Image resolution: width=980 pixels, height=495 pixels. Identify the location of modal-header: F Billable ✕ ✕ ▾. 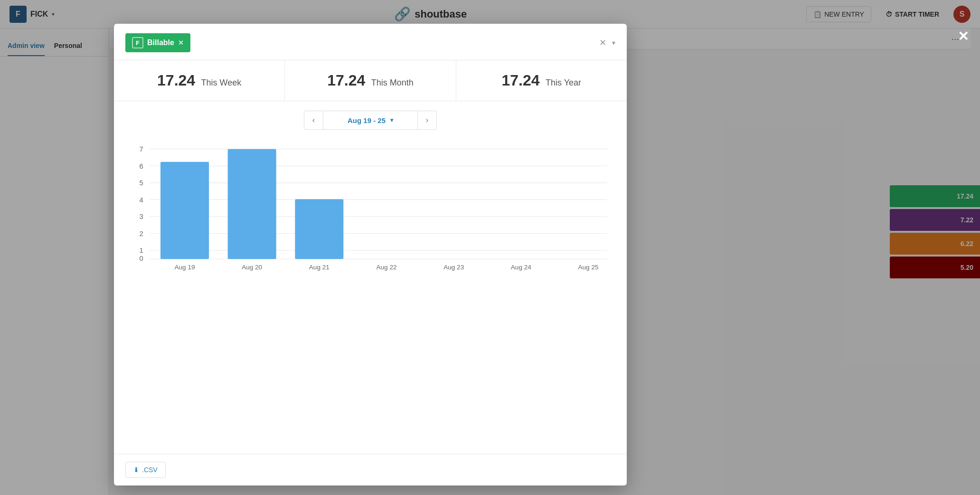
(370, 42).